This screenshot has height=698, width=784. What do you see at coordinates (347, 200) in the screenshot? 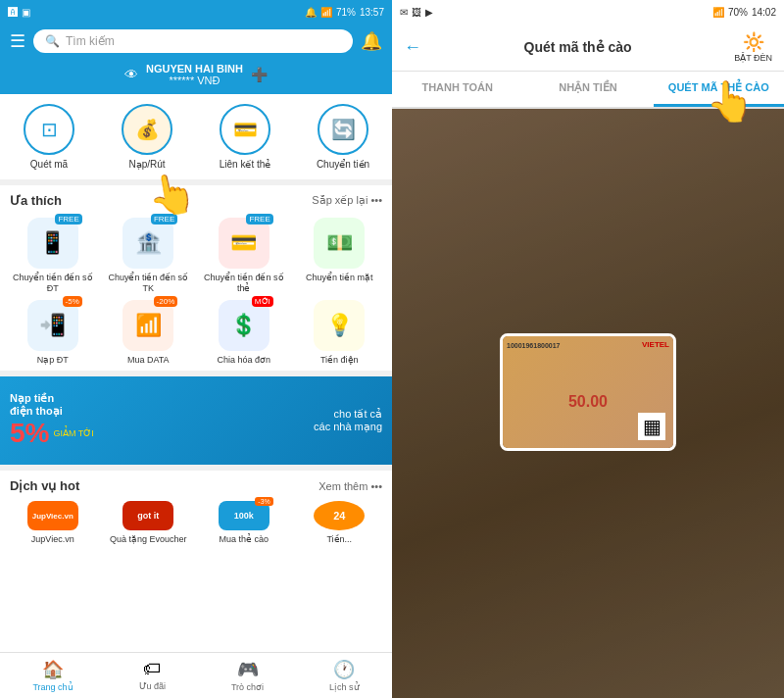
I see `favorites-action: Sắp xếp lại •••` at bounding box center [347, 200].